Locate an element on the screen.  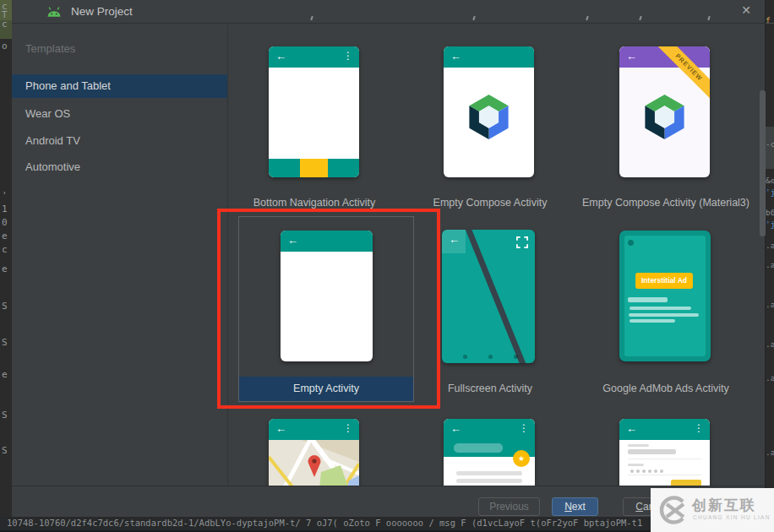
previous-button: Previous is located at coordinates (509, 507).